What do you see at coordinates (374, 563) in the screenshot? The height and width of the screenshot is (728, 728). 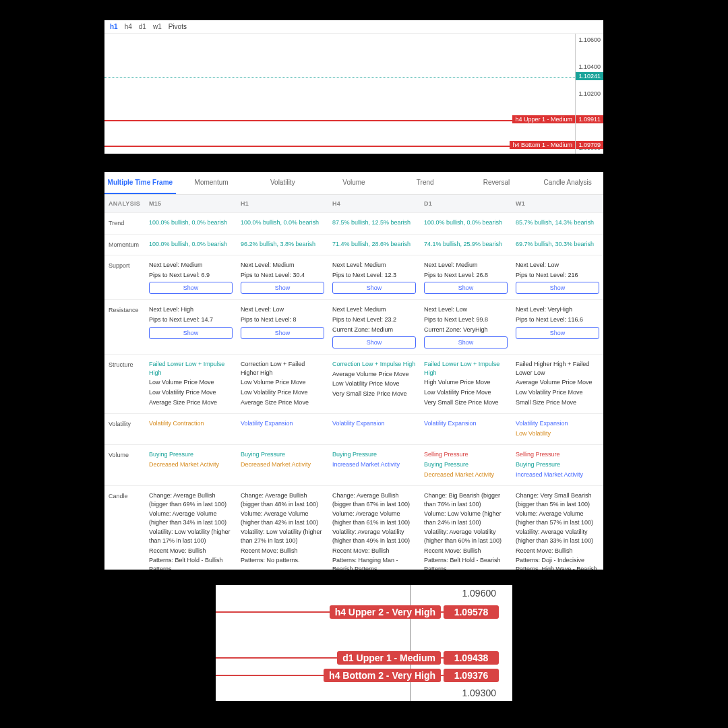 I see `cell-text: Patterns: Hanging Man - Bearish Patterns…` at bounding box center [374, 563].